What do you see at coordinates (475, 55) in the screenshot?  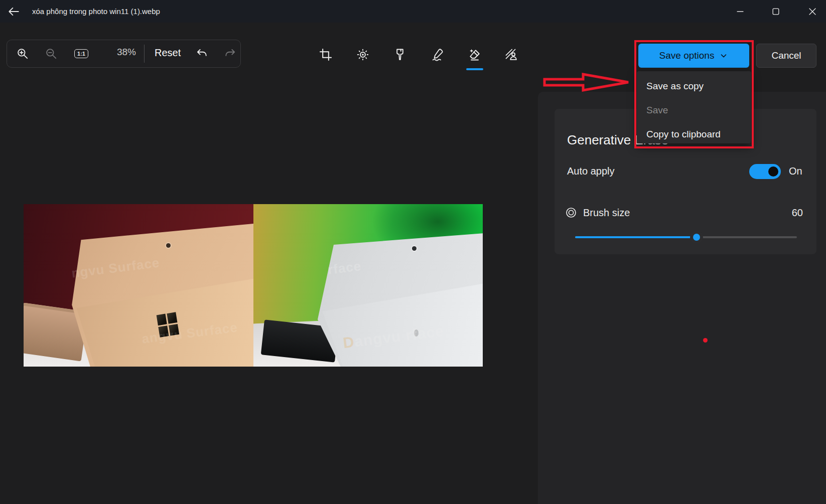 I see `erase-tool-button` at bounding box center [475, 55].